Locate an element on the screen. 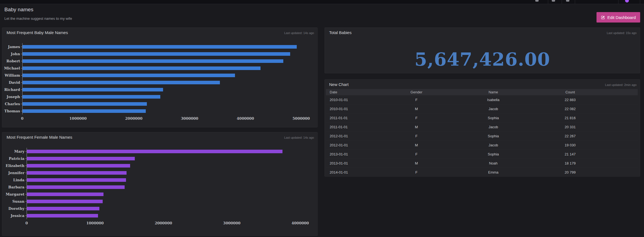 Image resolution: width=644 pixels, height=237 pixels. category-label: Elizabeth is located at coordinates (15, 166).